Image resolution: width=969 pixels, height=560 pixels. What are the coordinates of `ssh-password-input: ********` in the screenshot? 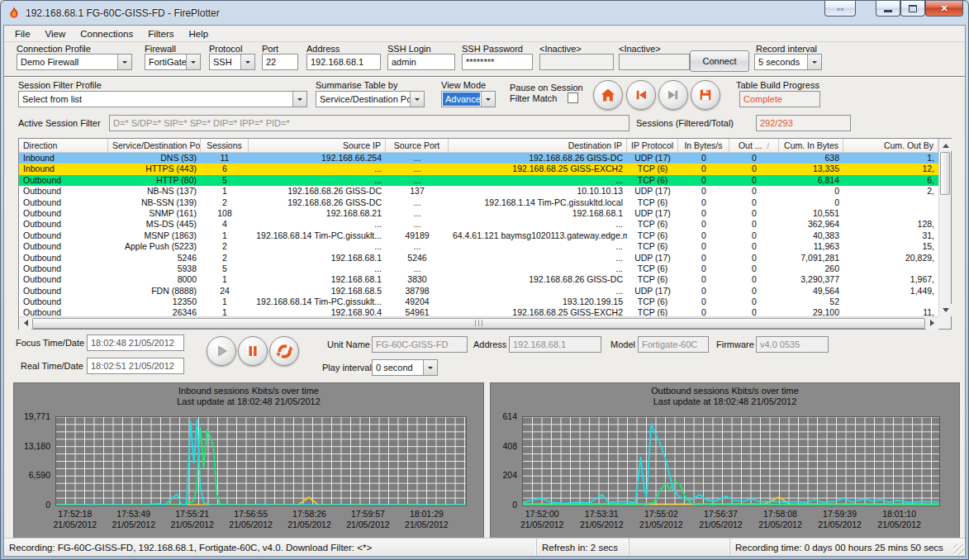 It's located at (497, 62).